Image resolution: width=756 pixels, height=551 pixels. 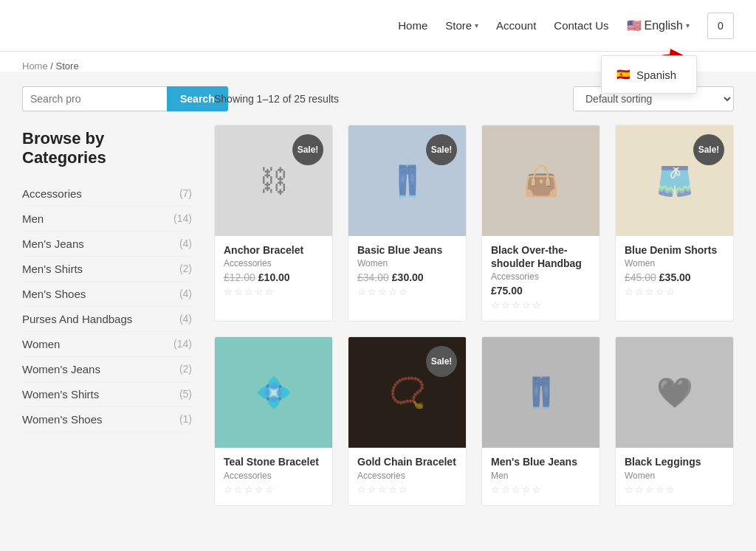 I want to click on breadcrumb-current: Store, so click(x=68, y=66).